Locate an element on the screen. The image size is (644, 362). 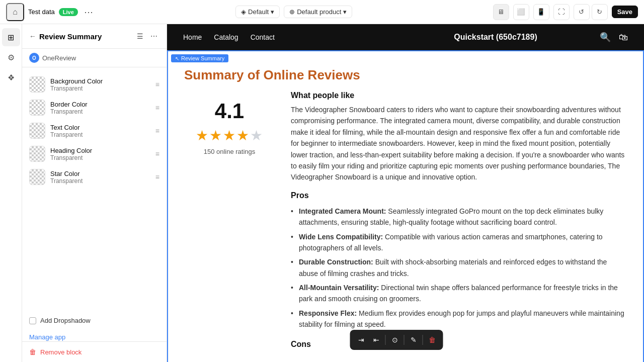
mobile-view-button: 📱 is located at coordinates (541, 12).